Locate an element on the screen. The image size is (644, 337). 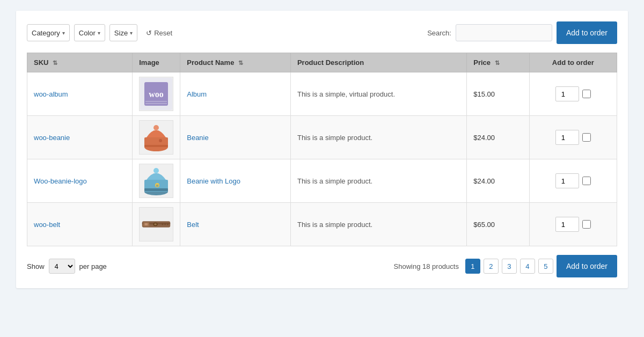
image-cell: W is located at coordinates (157, 181).